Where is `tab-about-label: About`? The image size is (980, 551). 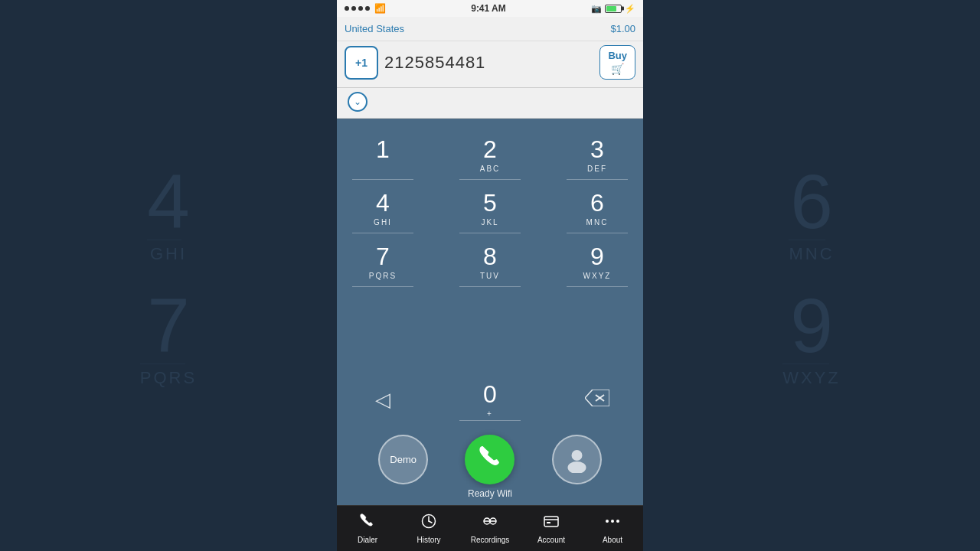 tab-about-label: About is located at coordinates (612, 540).